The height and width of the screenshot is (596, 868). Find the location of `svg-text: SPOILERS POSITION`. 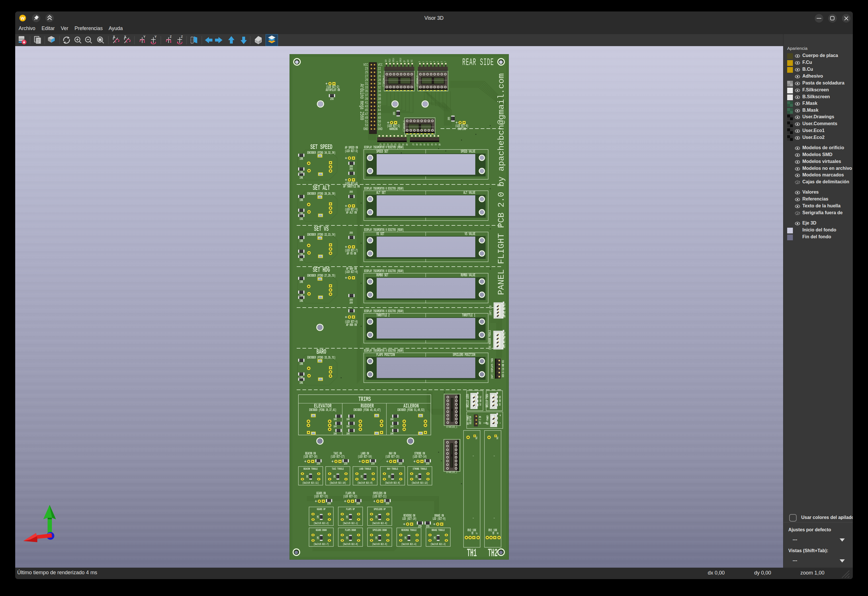

svg-text: SPOILERS POSITION is located at coordinates (464, 355).